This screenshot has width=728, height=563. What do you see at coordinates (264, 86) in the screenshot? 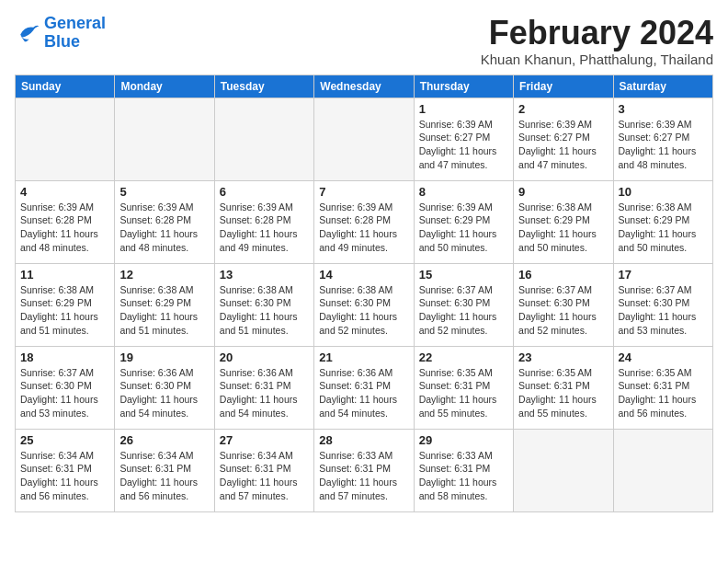
I see `day-header-tuesday: Tuesday` at bounding box center [264, 86].